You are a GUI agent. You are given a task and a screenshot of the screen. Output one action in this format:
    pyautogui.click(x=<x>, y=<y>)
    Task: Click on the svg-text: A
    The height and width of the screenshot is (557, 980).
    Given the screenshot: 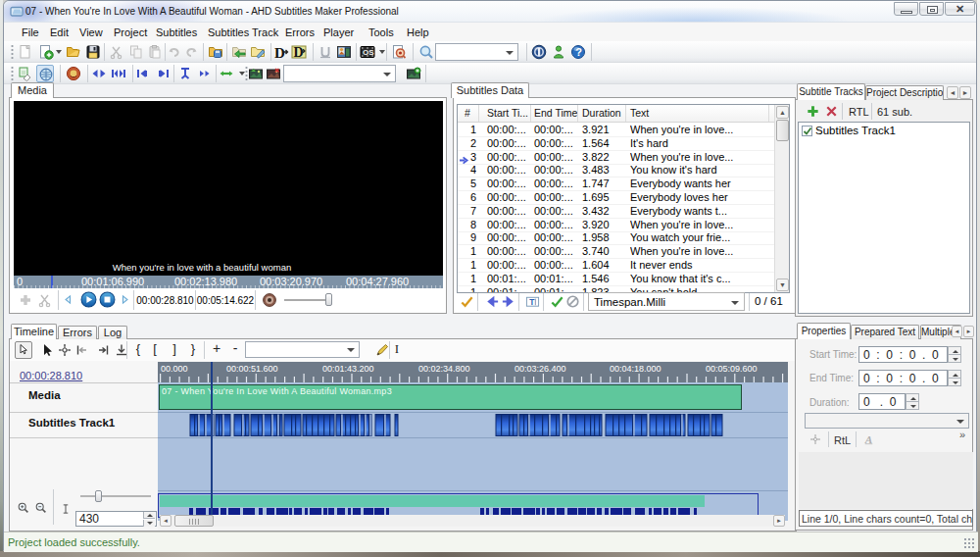 What is the action you would take?
    pyautogui.click(x=868, y=439)
    